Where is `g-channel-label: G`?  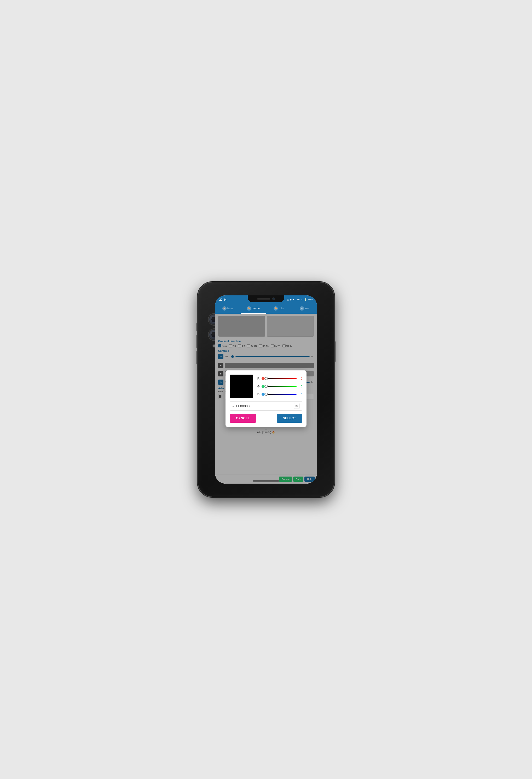
g-channel-label: G is located at coordinates (259, 386).